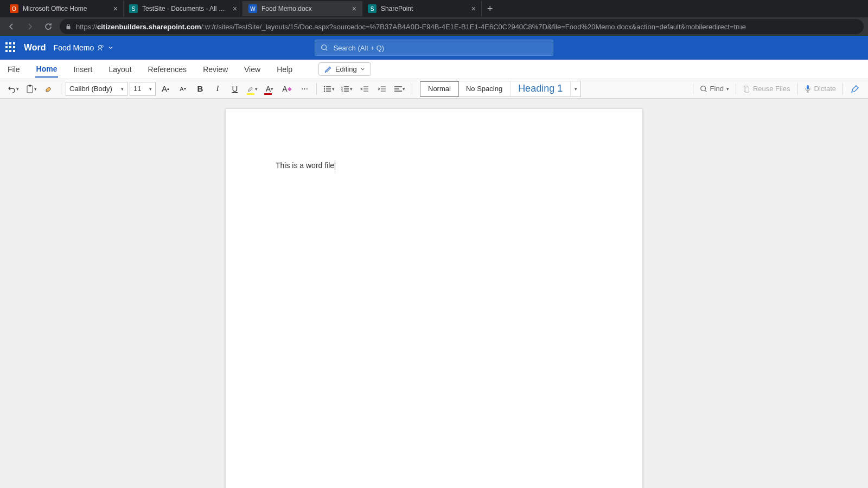 The width and height of the screenshot is (868, 488). What do you see at coordinates (305, 9) in the screenshot?
I see `tab-title: Food Memo.docx` at bounding box center [305, 9].